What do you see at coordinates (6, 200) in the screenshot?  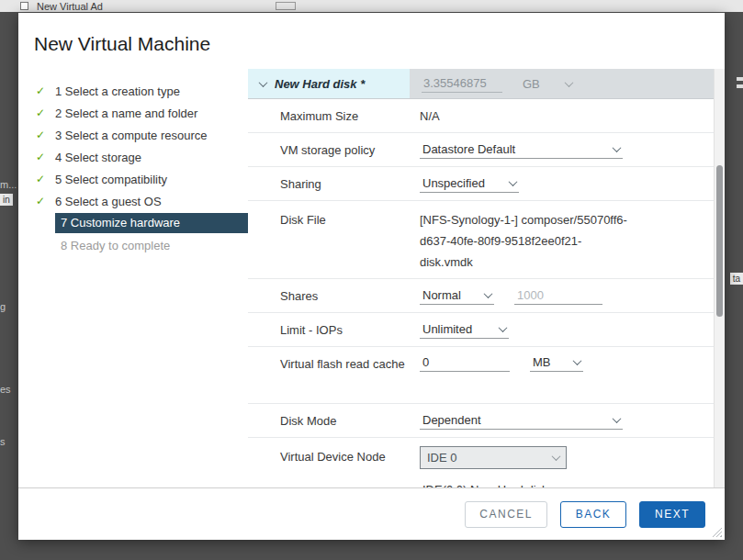 I see `background-fragment: in` at bounding box center [6, 200].